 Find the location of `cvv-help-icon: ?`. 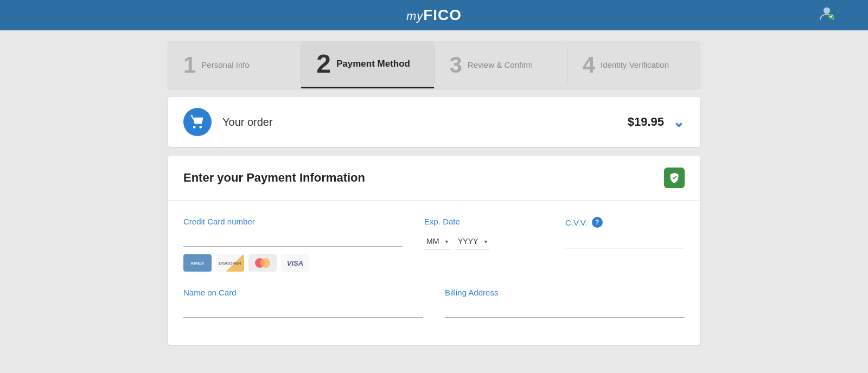

cvv-help-icon: ? is located at coordinates (597, 222).